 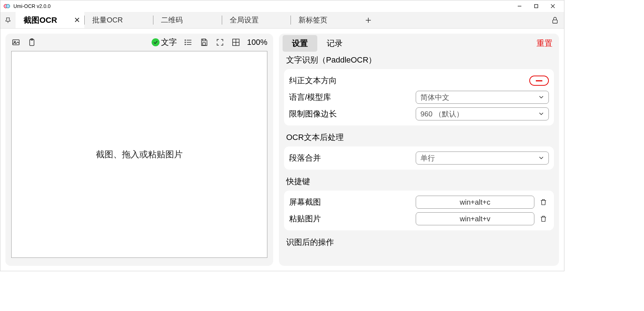 I want to click on label-lang: 语言/模型库, so click(x=351, y=97).